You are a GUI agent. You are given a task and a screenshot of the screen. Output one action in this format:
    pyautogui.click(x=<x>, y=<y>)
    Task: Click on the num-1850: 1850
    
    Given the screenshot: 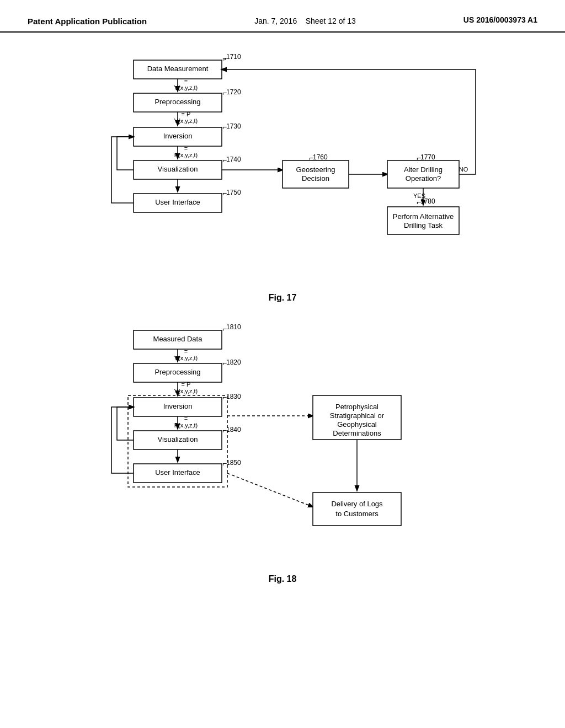 What is the action you would take?
    pyautogui.click(x=234, y=463)
    